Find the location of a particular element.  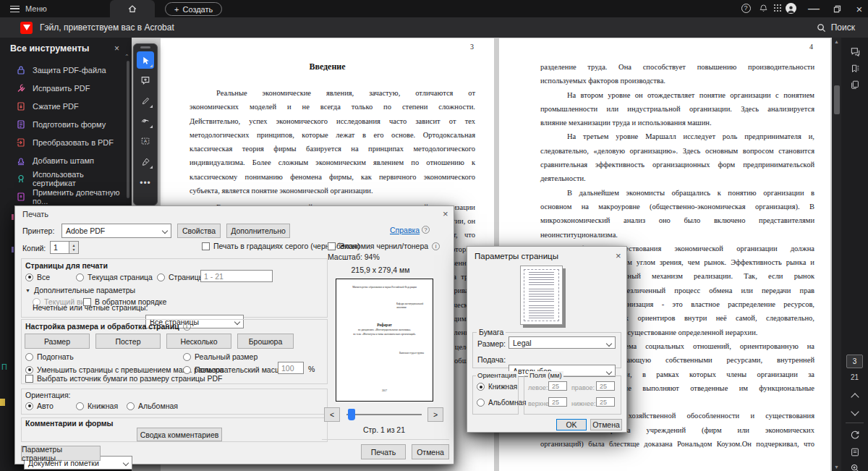

margin-right-input is located at coordinates (605, 386).